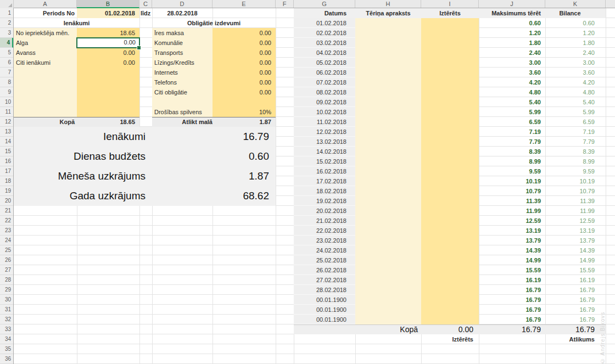 The width and height of the screenshot is (615, 364). Describe the element at coordinates (325, 92) in the screenshot. I see `ledger-date-cell: 08.02.2018` at that location.